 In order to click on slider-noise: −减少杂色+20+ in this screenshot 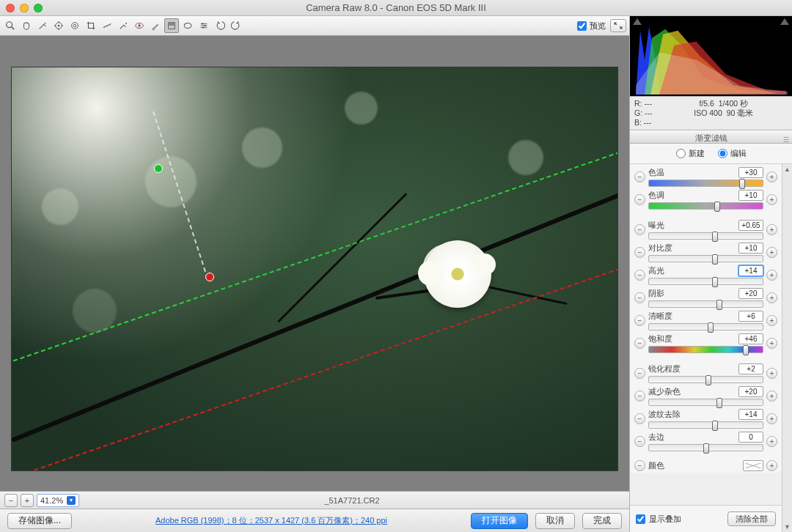, I will do `click(705, 396)`.